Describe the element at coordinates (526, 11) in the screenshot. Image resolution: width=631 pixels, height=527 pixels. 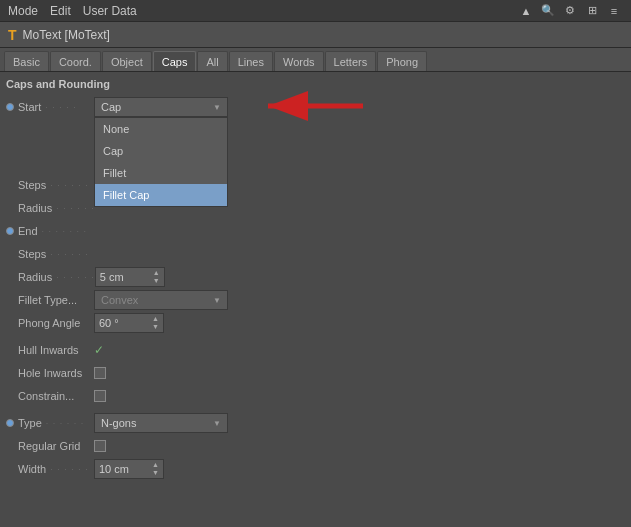
I see `cursor-icon: ▲` at that location.